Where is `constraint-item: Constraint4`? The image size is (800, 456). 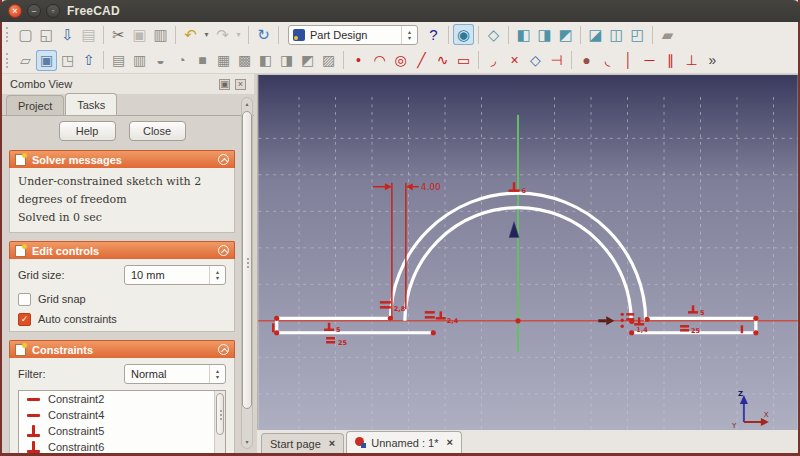 constraint-item: Constraint4 is located at coordinates (122, 415).